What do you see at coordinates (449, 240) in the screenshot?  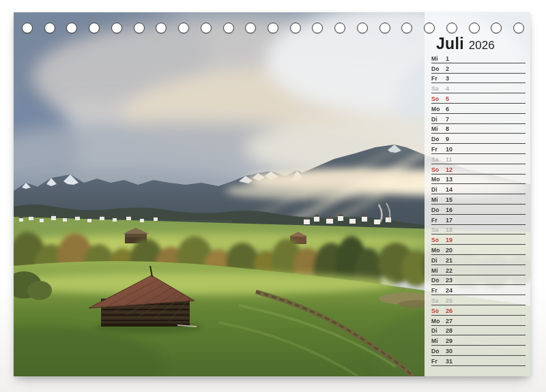 I see `day-number: 19` at bounding box center [449, 240].